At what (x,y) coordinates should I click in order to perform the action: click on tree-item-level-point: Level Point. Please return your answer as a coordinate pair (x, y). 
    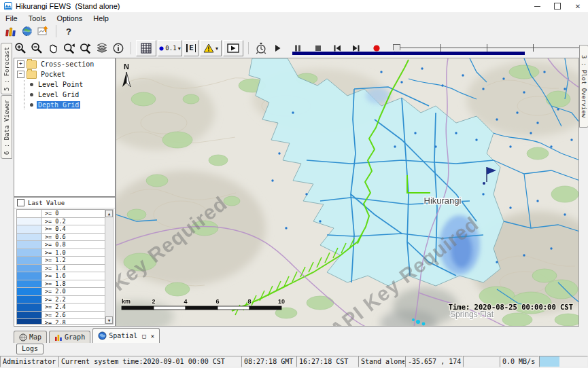
    Looking at the image, I should click on (69, 84).